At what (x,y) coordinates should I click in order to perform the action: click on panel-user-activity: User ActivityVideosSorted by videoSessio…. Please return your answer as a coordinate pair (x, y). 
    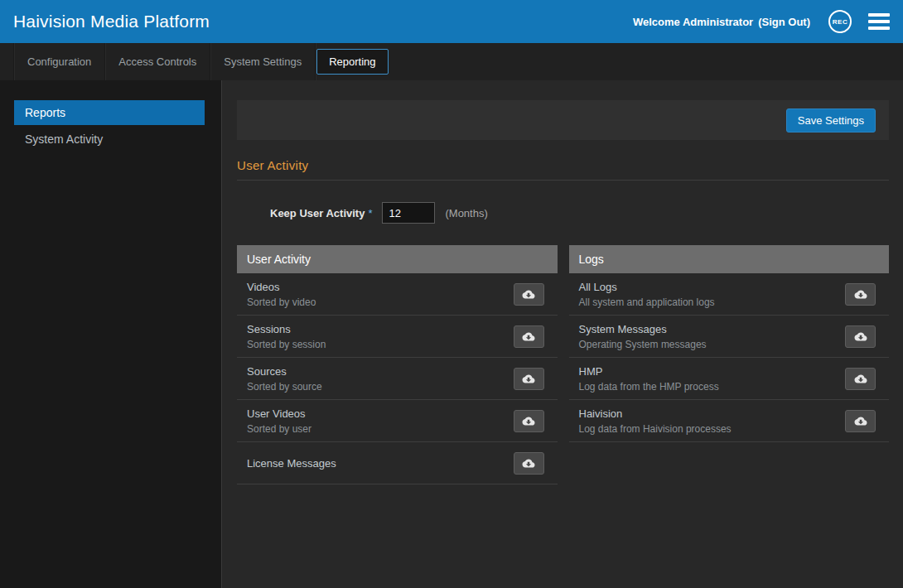
    Looking at the image, I should click on (398, 364).